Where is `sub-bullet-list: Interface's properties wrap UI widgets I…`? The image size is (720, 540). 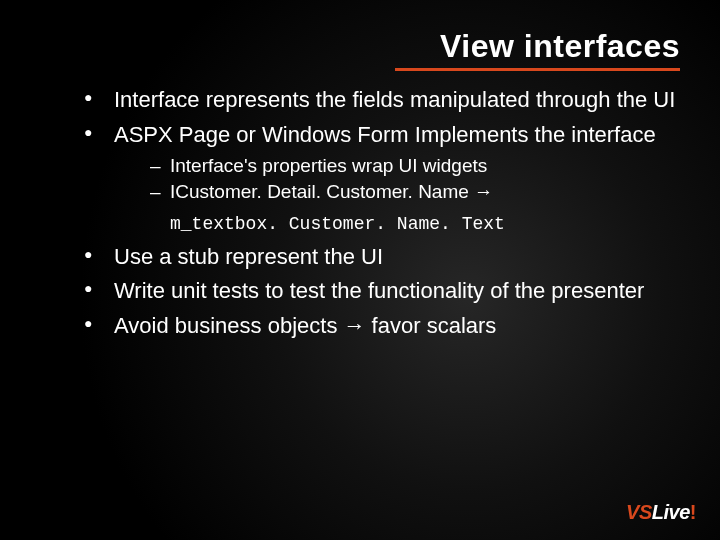 sub-bullet-list: Interface's properties wrap UI widgets I… is located at coordinates (397, 178).